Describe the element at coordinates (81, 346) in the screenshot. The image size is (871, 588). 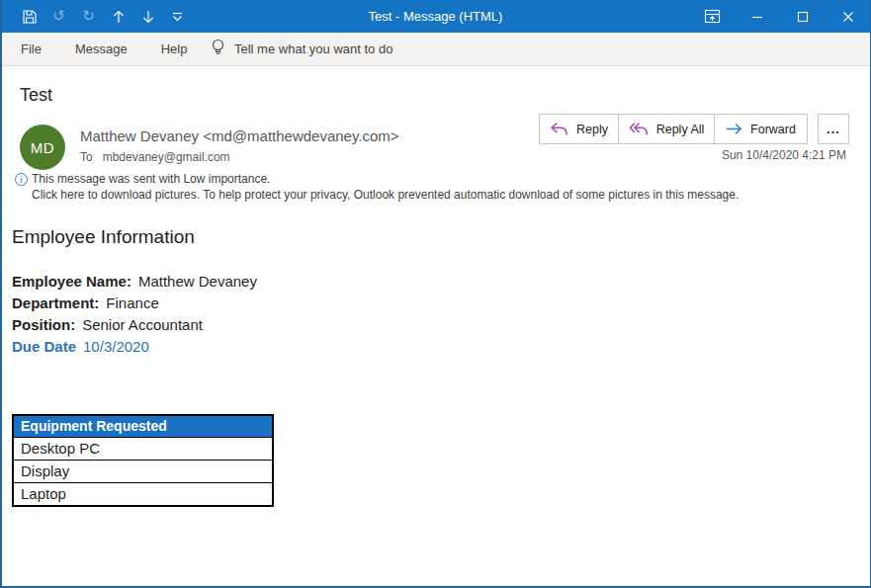
I see `field-due-date: Due Date10/3/2020` at that location.